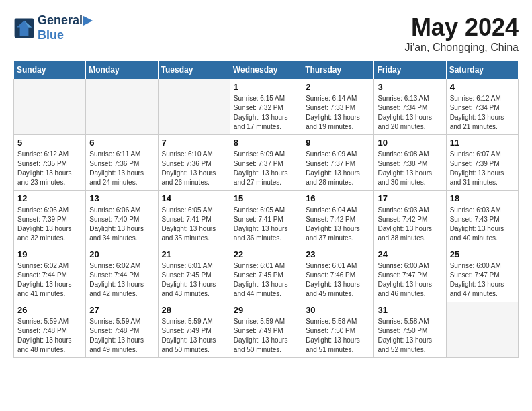 The width and height of the screenshot is (532, 411). Describe the element at coordinates (266, 274) in the screenshot. I see `calendar-cell: 22Sunrise: 6:01 AM Sunset: 7:45 PM Dayli…` at that location.